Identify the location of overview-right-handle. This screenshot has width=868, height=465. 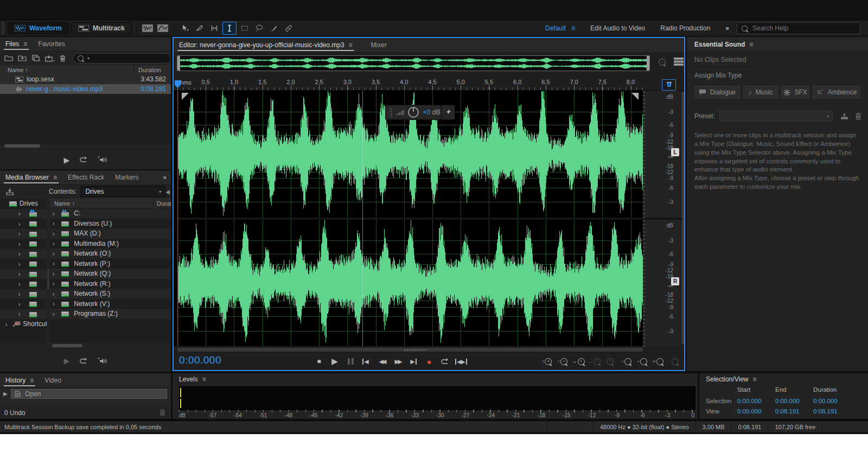
(648, 63).